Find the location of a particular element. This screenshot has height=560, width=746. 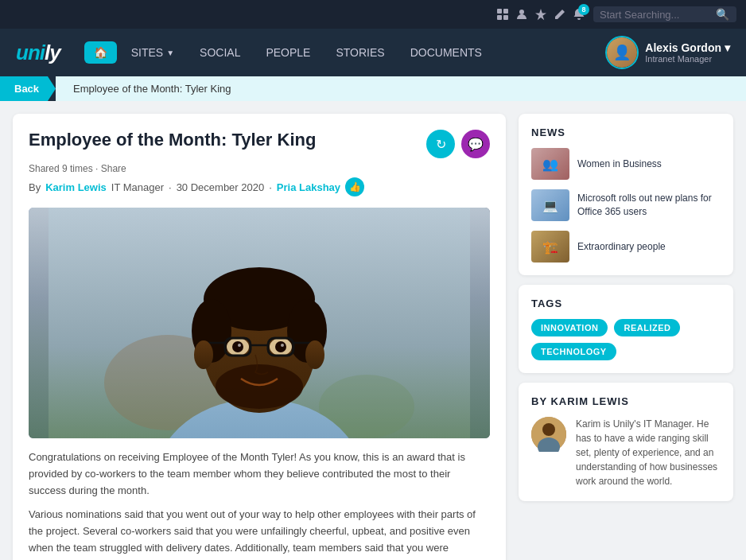

nav-stories: STORIES is located at coordinates (359, 52).